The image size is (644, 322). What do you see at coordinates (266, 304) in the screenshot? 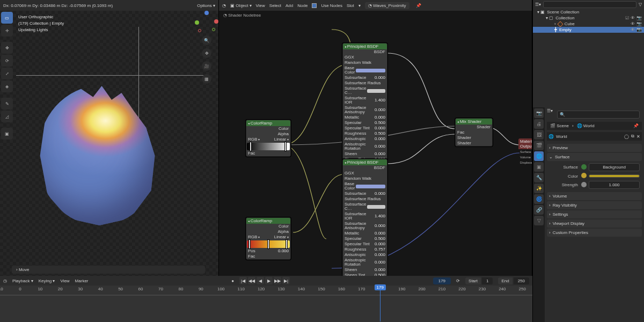
I see `timeline-body: -100102030405060708090100110120130140150…` at bounding box center [266, 304].